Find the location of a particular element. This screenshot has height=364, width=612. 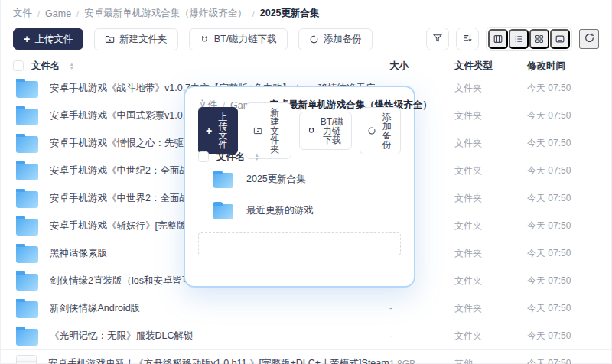

file-name: 最近更新的游戏 is located at coordinates (280, 211).